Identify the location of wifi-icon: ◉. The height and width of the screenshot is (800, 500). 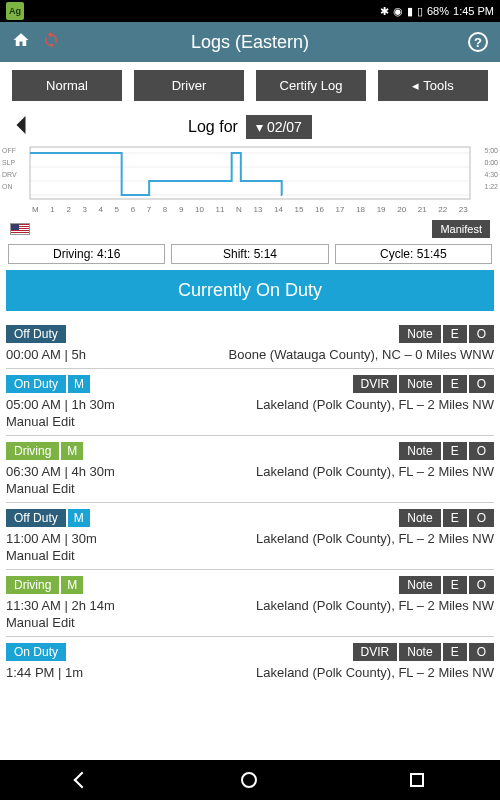
(398, 12).